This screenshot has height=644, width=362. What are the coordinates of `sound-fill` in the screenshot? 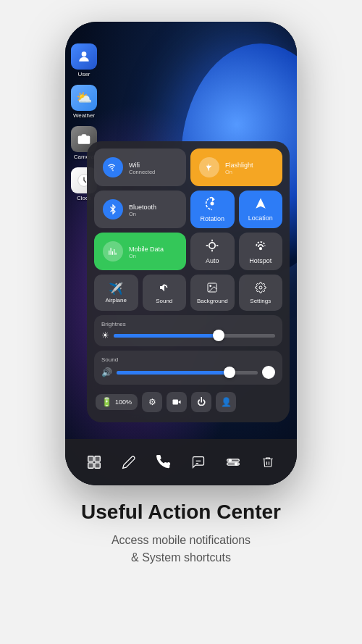 It's located at (173, 372).